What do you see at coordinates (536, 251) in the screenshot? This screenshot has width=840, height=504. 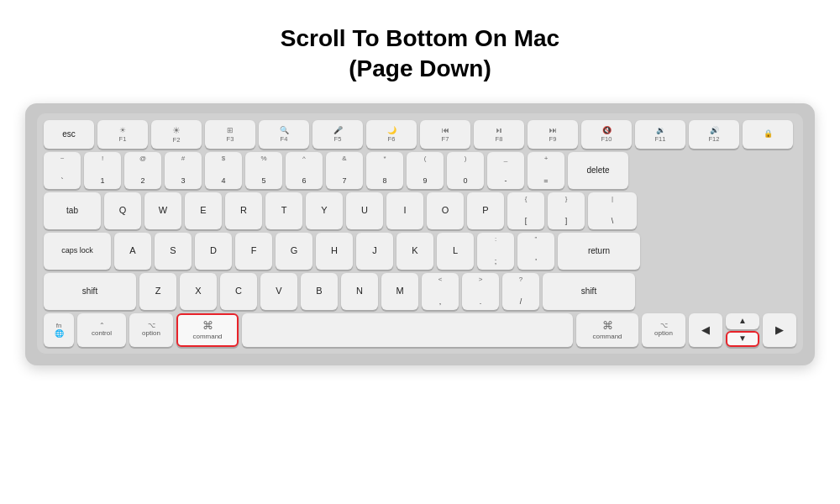 I see `key-quote: " '` at bounding box center [536, 251].